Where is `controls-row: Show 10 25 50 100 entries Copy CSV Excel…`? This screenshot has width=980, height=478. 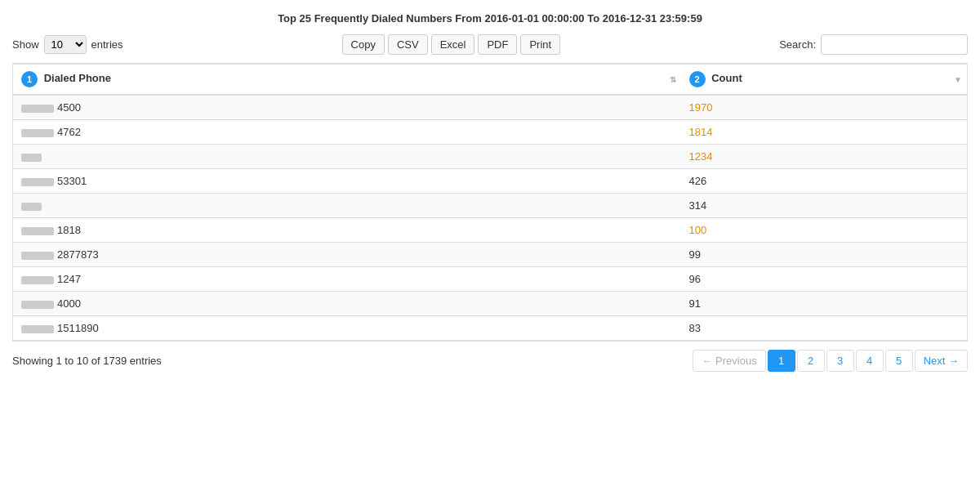
controls-row: Show 10 25 50 100 entries Copy CSV Excel… is located at coordinates (490, 44).